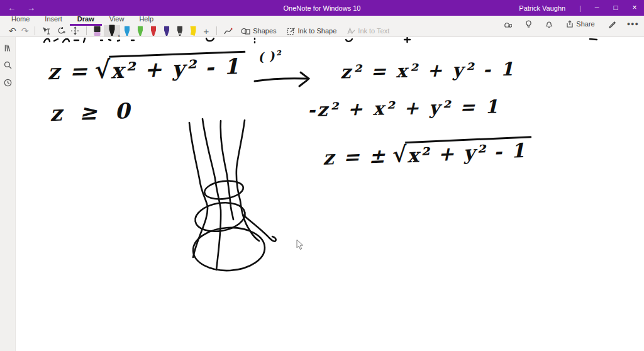 This screenshot has width=644, height=351. What do you see at coordinates (233, 199) in the screenshot?
I see `ink-surface-sketch` at bounding box center [233, 199].